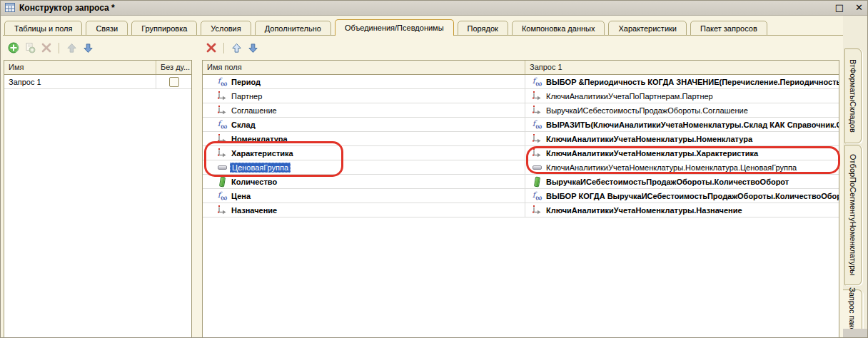  What do you see at coordinates (364, 181) in the screenshot?
I see `field-name-cell: Количество` at bounding box center [364, 181].